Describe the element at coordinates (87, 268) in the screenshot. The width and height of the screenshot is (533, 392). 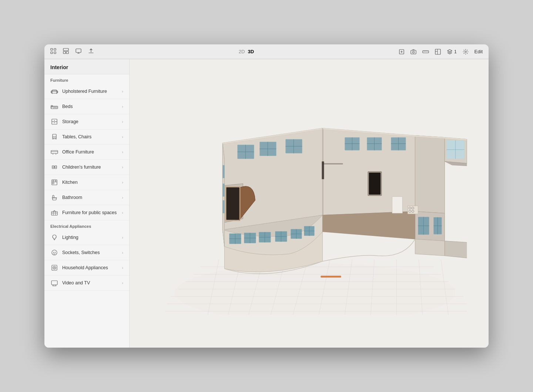
I see `sidebar-item-household-appliances: Household Appliances ›` at that location.